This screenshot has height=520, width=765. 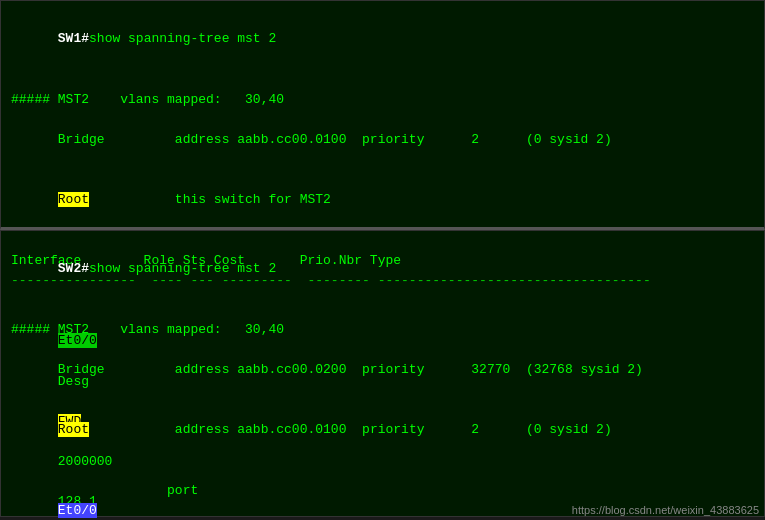 I want to click on root-line-1: Root this switch for MST2, so click(x=382, y=200).